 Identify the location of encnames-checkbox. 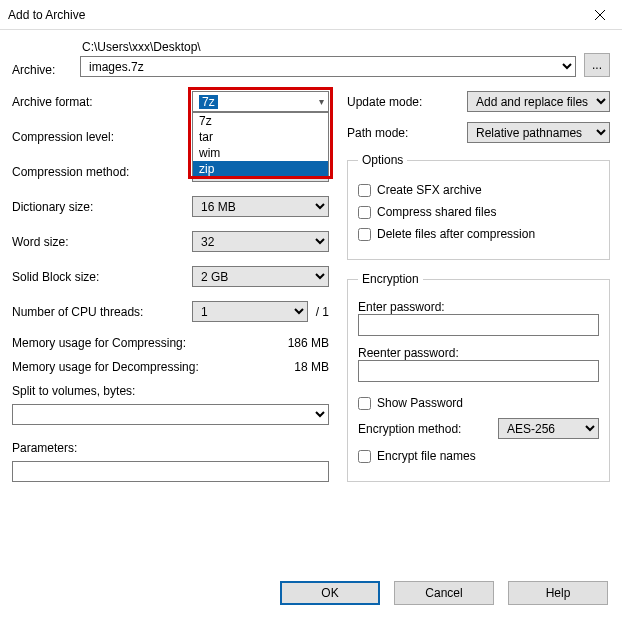
(364, 456).